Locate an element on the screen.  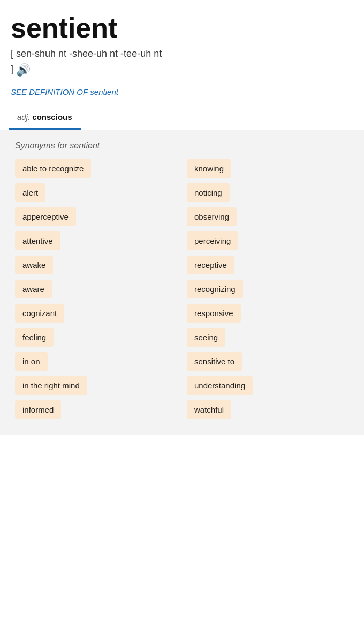
synonym-tag-right: perceiving is located at coordinates (213, 241).